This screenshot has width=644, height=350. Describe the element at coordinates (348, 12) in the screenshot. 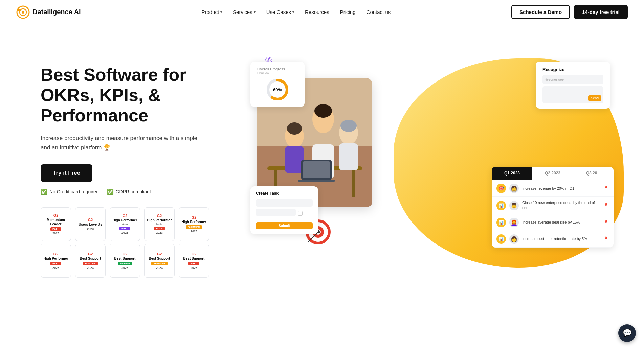

I see `nav-pricing: Pricing` at that location.